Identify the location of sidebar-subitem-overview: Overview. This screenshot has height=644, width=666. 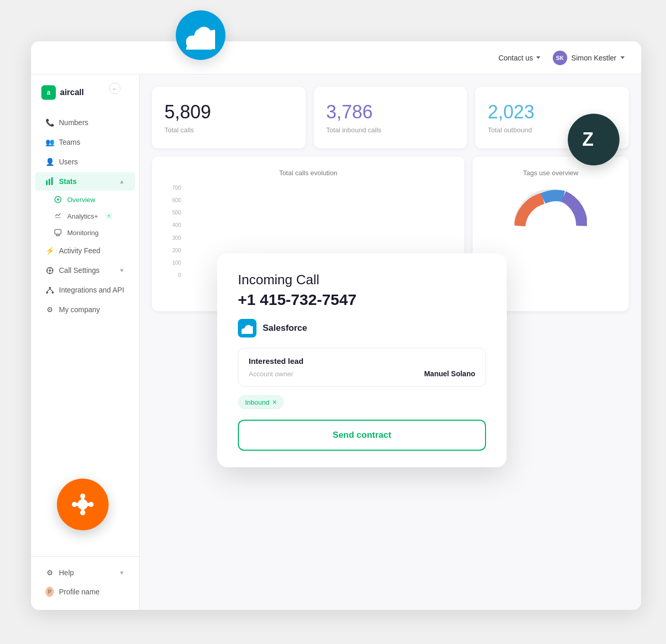
(85, 200).